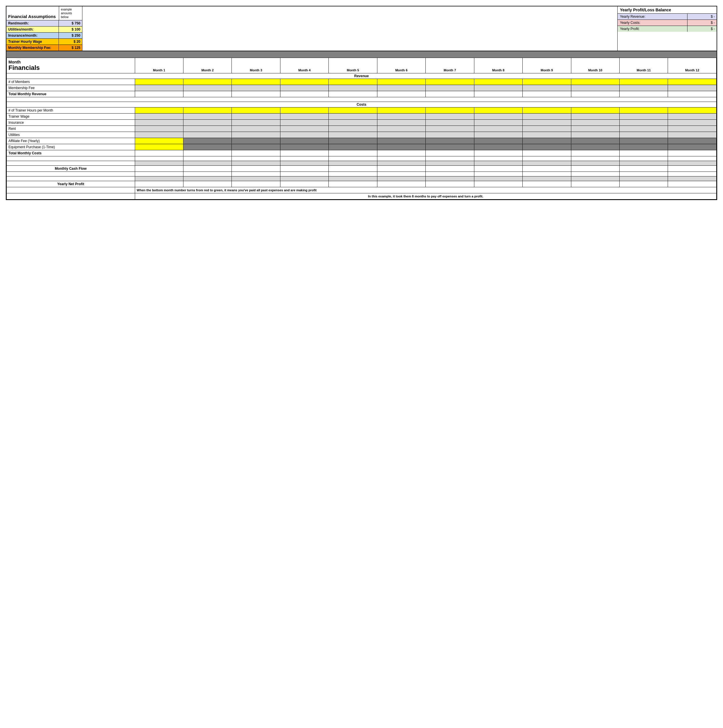 This screenshot has height=728, width=723. What do you see at coordinates (256, 123) in the screenshot?
I see `insurance-m3` at bounding box center [256, 123].